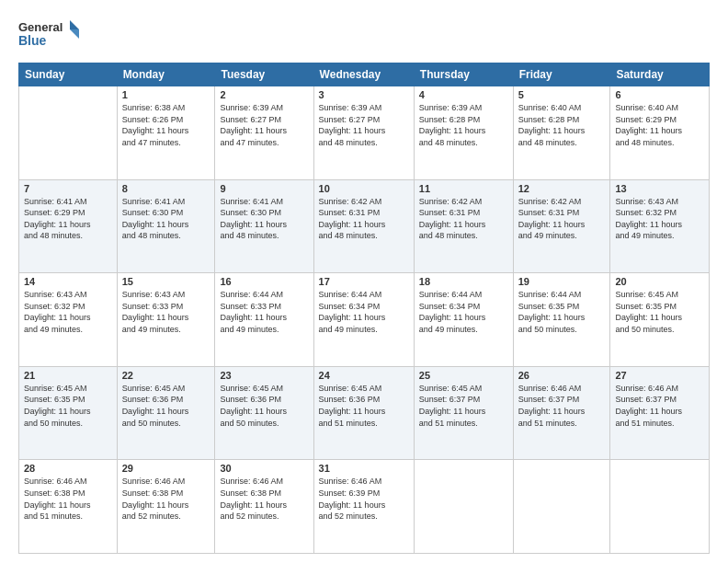 The height and width of the screenshot is (563, 728). I want to click on day-number: 19, so click(563, 282).